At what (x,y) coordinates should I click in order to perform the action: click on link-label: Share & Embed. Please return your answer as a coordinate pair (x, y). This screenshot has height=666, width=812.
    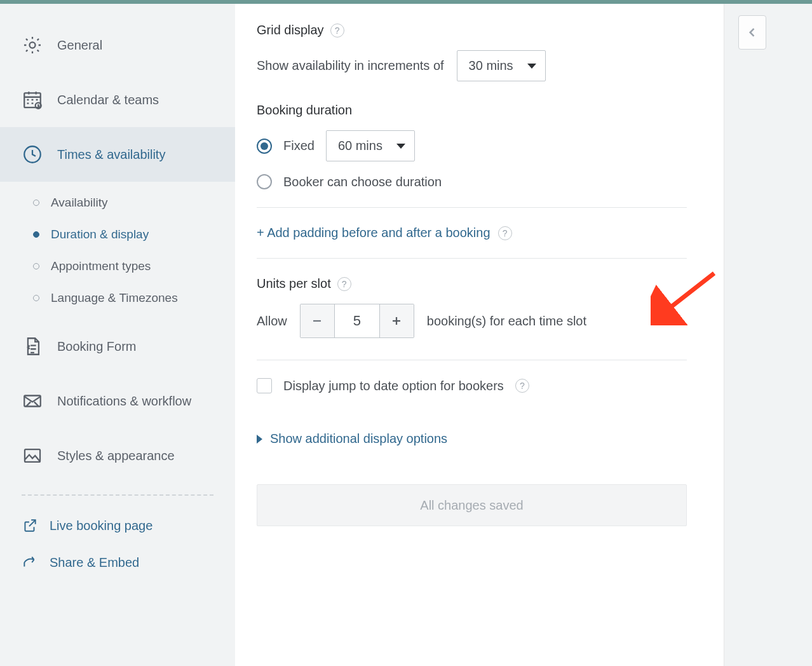
    Looking at the image, I should click on (94, 563).